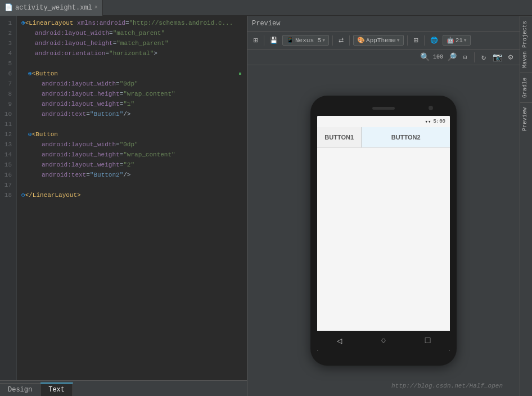  I want to click on preview-toolbar: ⊞ 💾 📱 Nexus 5 ▼ ⇄ 🎨 AppTheme ▼ ⊞ 🌐 🤖, so click(384, 40).